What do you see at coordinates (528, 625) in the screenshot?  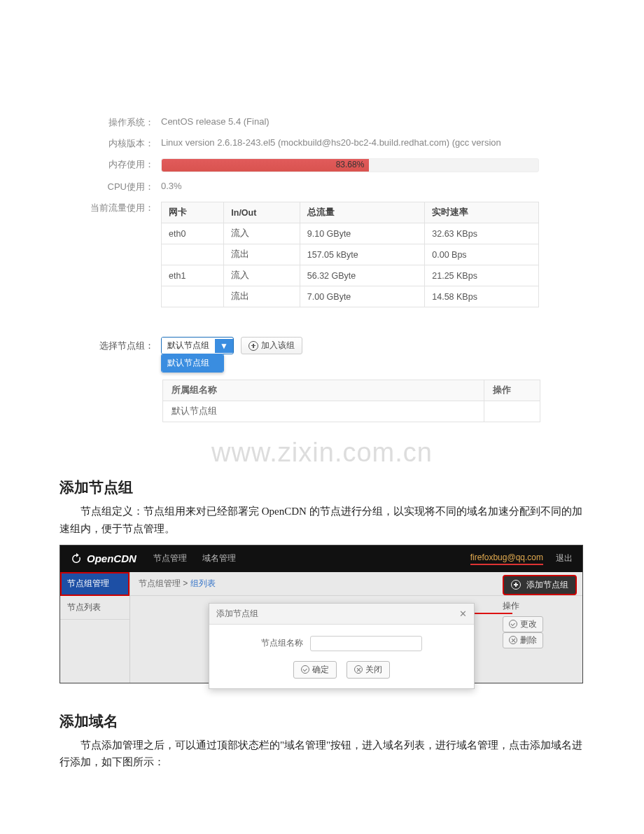 I see `edit-label: 更改` at bounding box center [528, 625].